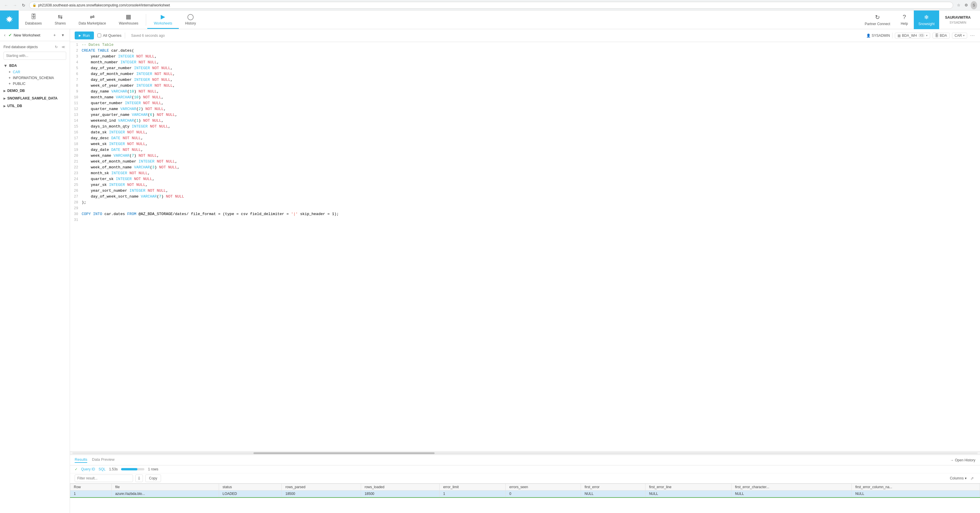  Describe the element at coordinates (957, 478) in the screenshot. I see `columns-label: Columns` at that location.